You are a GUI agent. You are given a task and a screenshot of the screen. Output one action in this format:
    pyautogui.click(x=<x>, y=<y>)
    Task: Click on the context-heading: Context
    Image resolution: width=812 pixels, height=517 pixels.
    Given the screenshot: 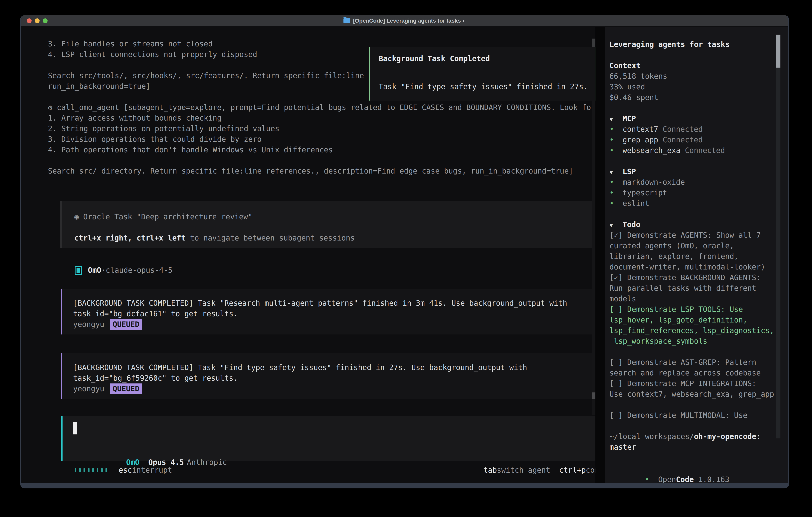 What is the action you would take?
    pyautogui.click(x=695, y=65)
    